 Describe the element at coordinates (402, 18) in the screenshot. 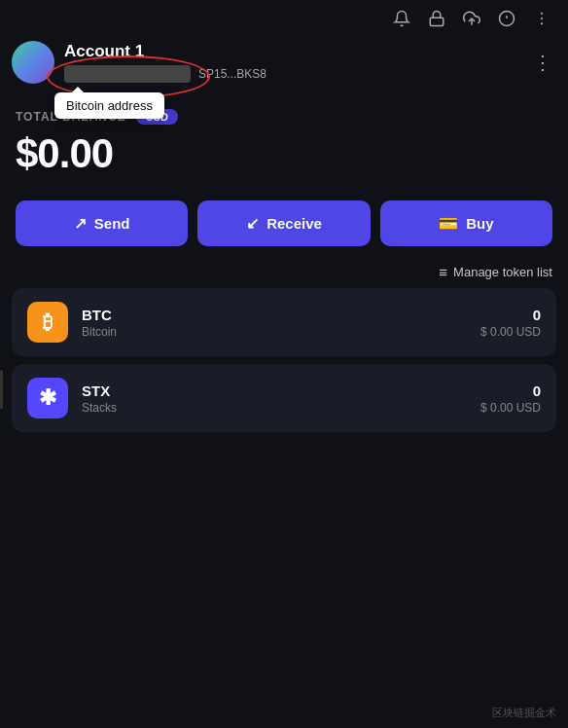

I see `notification-icon` at that location.